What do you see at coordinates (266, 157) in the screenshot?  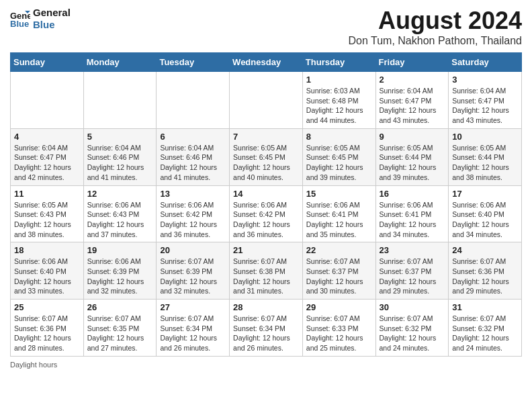 I see `day-cell: 7Sunrise: 6:05 AM Sunset: 6:45 PM Daylig…` at bounding box center [266, 157].